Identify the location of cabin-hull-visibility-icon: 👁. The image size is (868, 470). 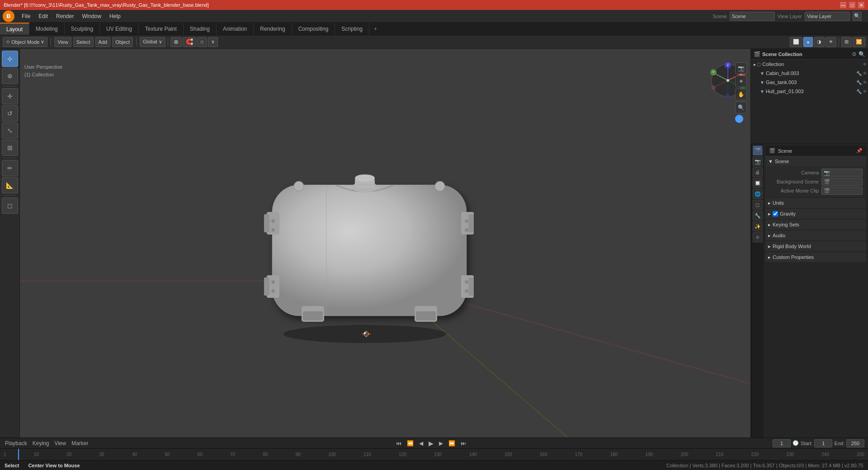
(865, 73).